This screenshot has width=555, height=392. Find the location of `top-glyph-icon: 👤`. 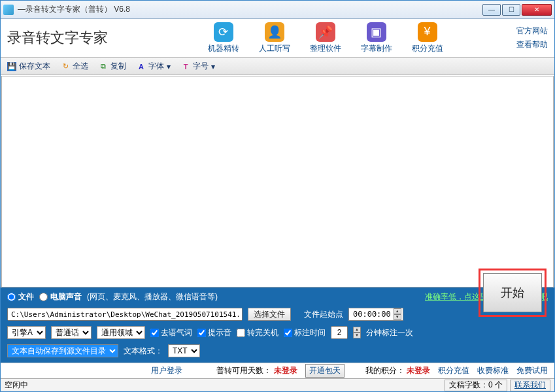

top-glyph-icon: 👤 is located at coordinates (275, 32).